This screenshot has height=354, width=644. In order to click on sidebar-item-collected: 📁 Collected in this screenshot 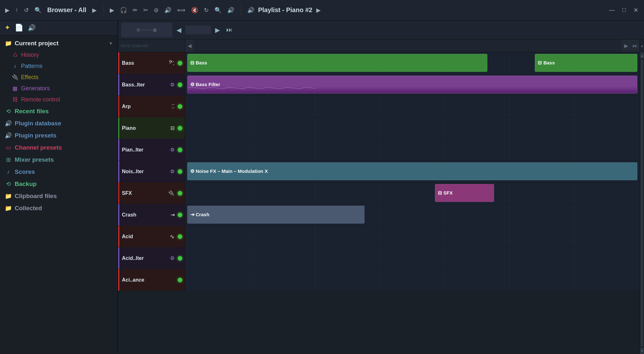, I will do `click(59, 208)`.